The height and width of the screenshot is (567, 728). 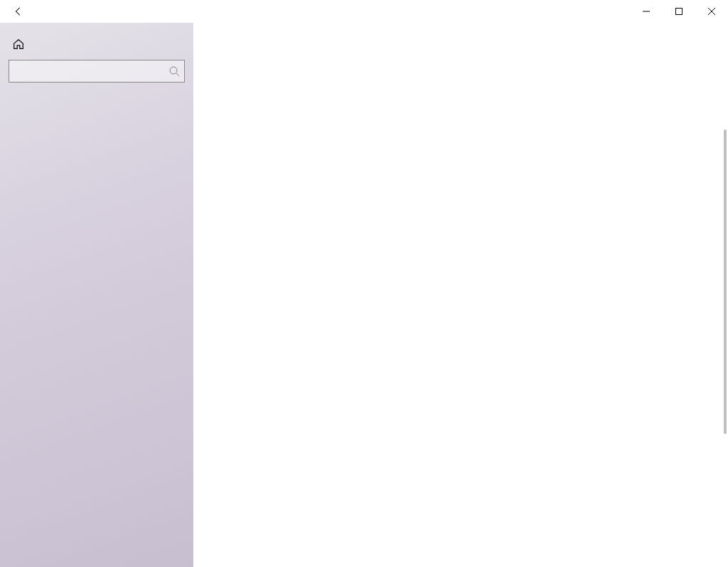 I want to click on sidebar-section-title, so click(x=97, y=100).